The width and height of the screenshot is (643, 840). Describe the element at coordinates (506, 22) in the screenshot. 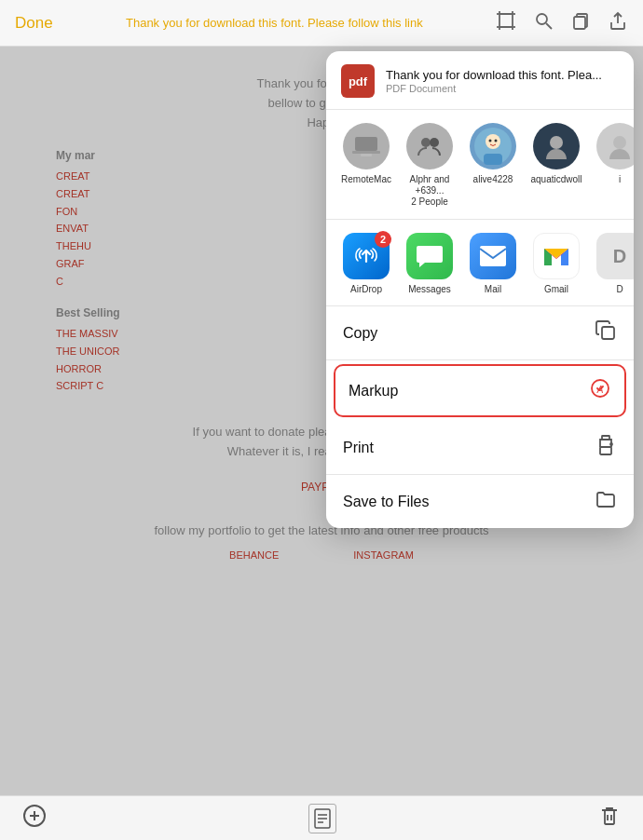

I see `crop-icon` at that location.